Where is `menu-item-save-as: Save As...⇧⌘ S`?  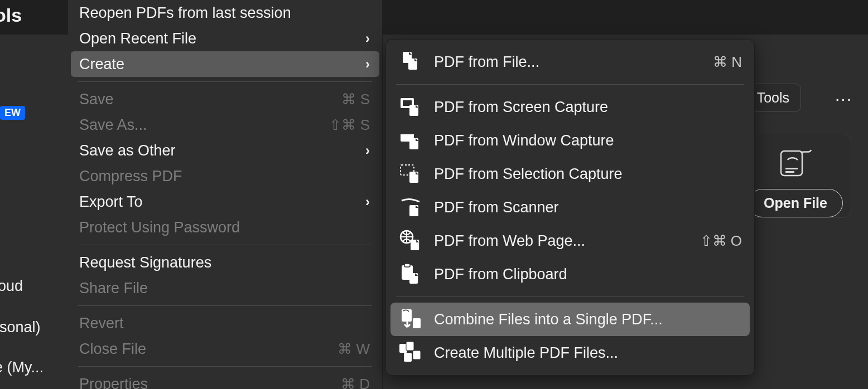 menu-item-save-as: Save As...⇧⌘ S is located at coordinates (225, 125).